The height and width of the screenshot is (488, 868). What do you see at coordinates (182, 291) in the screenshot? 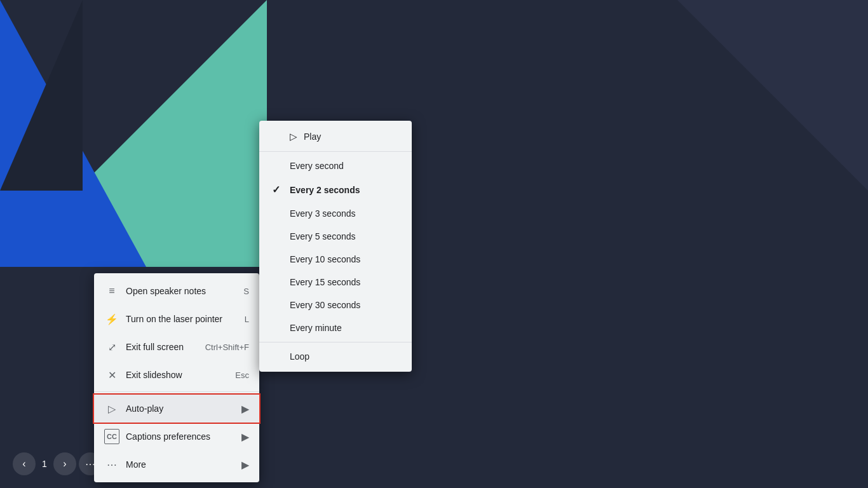
I see `menu-label-speaker-notes: Open speaker notes` at bounding box center [182, 291].